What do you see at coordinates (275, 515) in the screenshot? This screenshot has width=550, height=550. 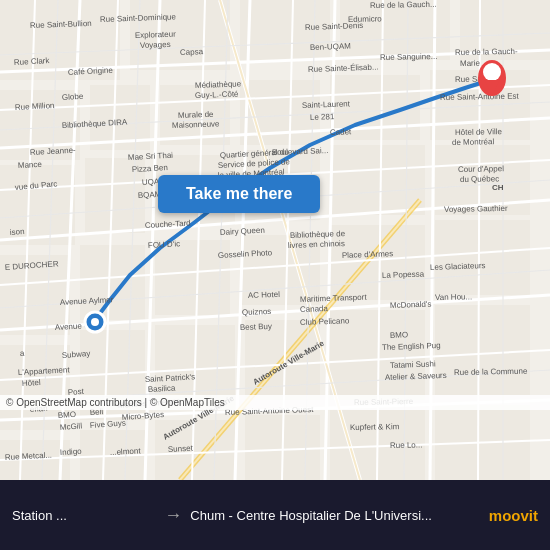 I see `bottom-bar: Station ... → Chum - Centre Hospitalier …` at bounding box center [275, 515].